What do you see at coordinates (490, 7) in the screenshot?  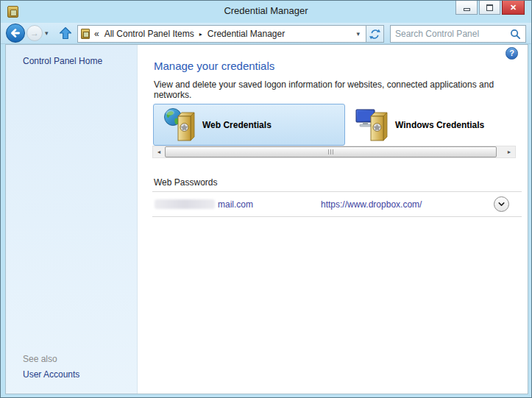 I see `maximize-button` at bounding box center [490, 7].